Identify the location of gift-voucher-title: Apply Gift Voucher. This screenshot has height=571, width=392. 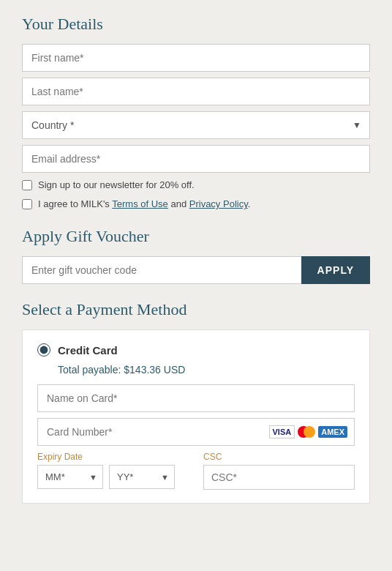
(196, 236).